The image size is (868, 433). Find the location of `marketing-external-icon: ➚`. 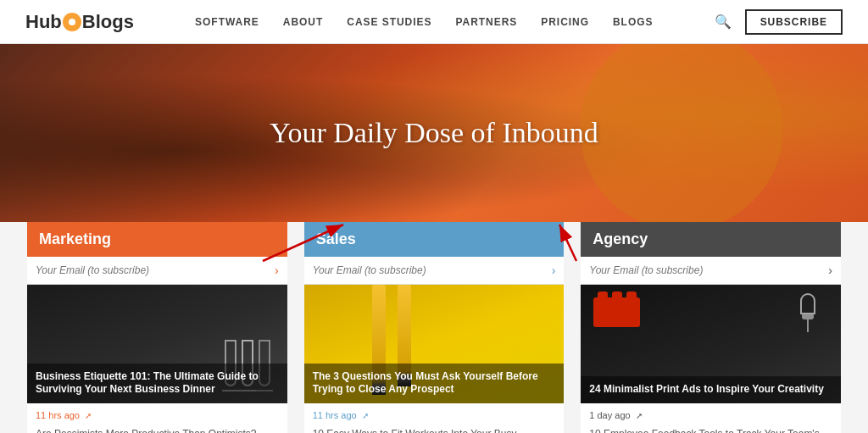

marketing-external-icon: ➚ is located at coordinates (88, 415).